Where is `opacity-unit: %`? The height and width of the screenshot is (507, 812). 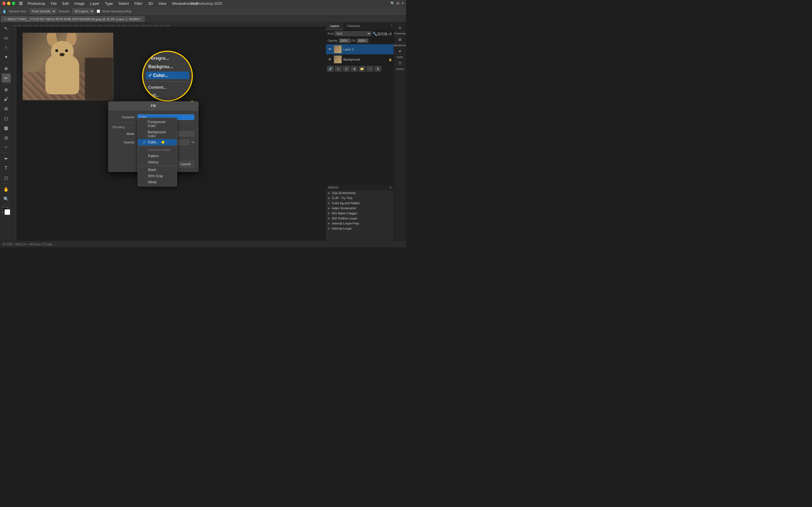
opacity-unit: % is located at coordinates (193, 142).